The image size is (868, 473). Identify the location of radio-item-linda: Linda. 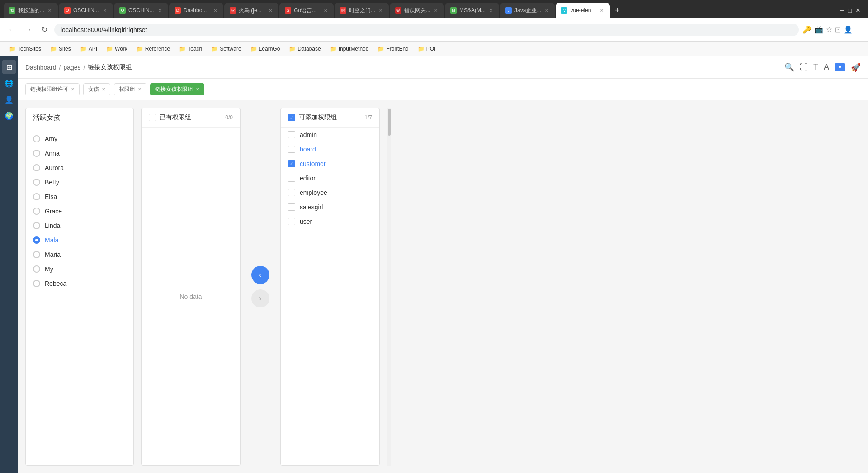
(80, 226).